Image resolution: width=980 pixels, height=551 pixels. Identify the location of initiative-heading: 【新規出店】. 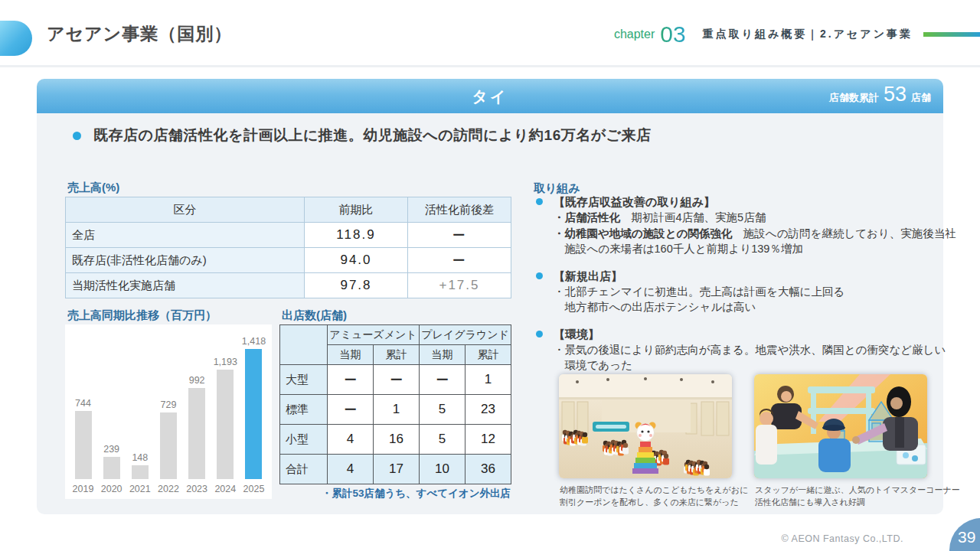
(746, 276).